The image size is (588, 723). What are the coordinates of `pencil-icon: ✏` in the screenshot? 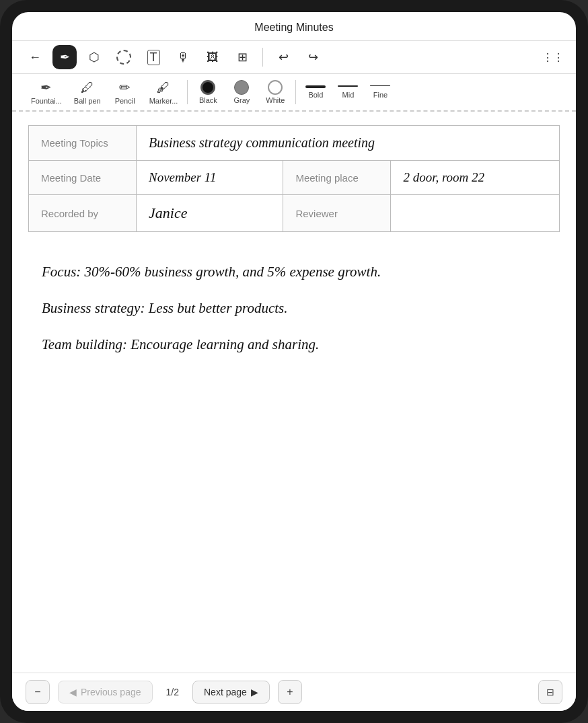 It's located at (125, 87).